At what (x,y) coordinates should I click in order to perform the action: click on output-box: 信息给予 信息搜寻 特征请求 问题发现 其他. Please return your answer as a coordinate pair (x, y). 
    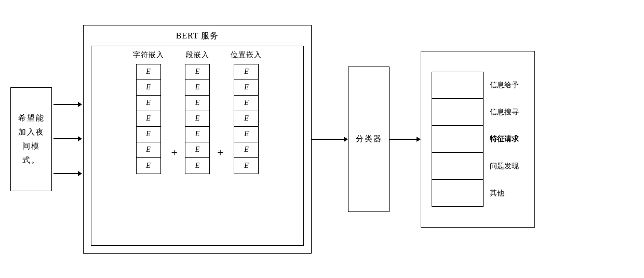
    Looking at the image, I should click on (478, 139).